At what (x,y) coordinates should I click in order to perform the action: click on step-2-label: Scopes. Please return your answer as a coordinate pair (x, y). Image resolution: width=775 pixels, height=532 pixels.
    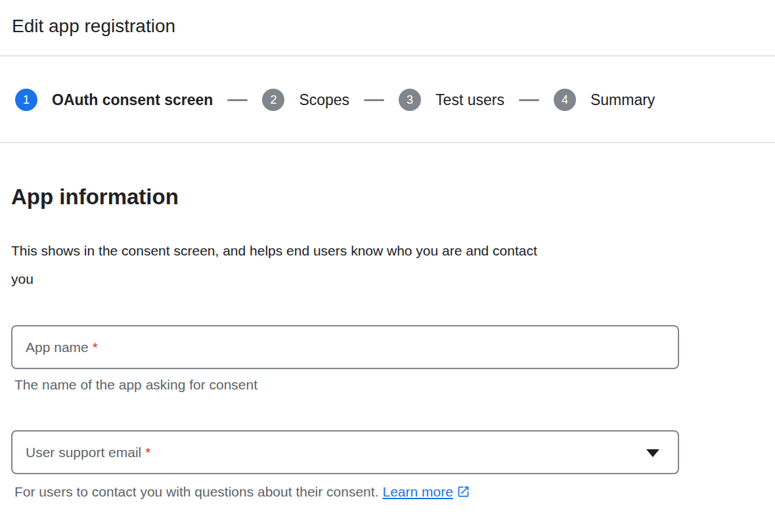
    Looking at the image, I should click on (324, 100).